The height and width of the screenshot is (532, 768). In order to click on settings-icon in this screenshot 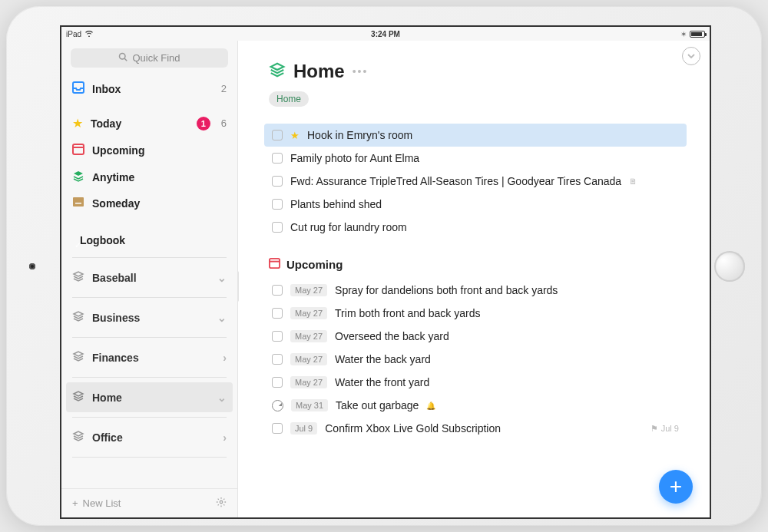, I will do `click(221, 504)`.